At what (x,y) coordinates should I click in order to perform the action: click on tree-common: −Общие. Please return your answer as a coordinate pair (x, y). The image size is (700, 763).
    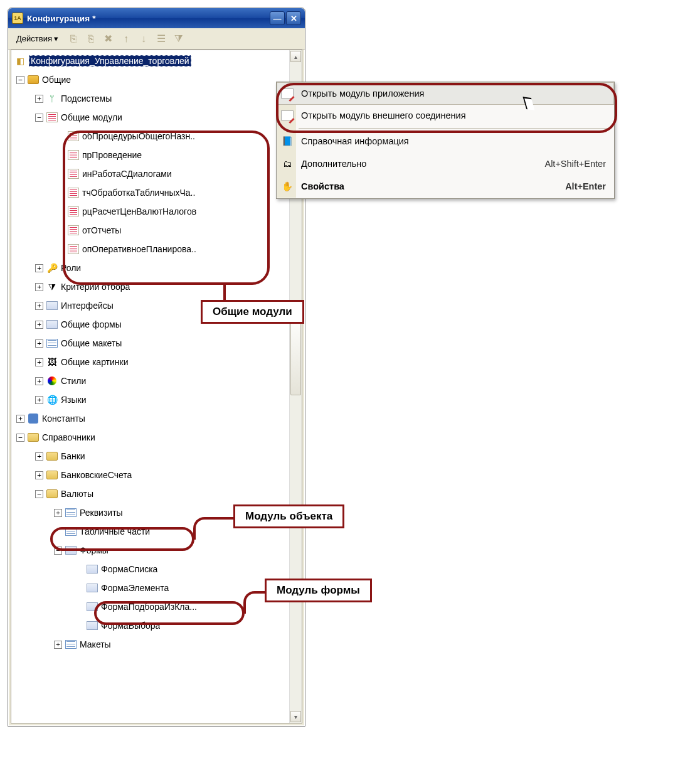
    Looking at the image, I should click on (151, 80).